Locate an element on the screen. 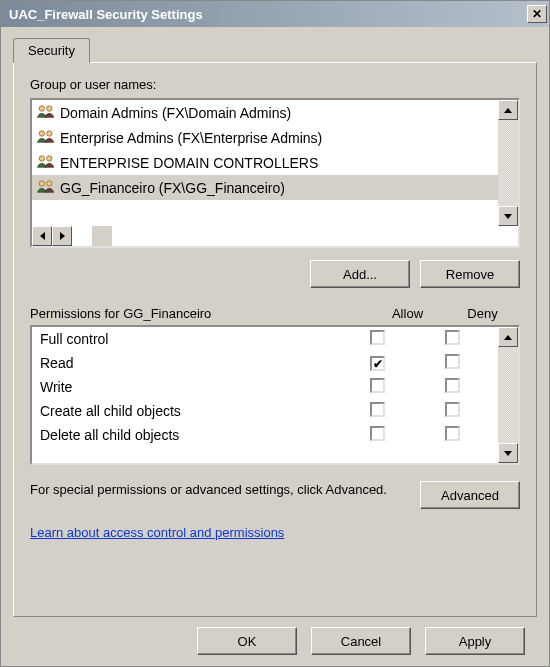 Image resolution: width=550 pixels, height=667 pixels. cancel-button: Cancel is located at coordinates (361, 641).